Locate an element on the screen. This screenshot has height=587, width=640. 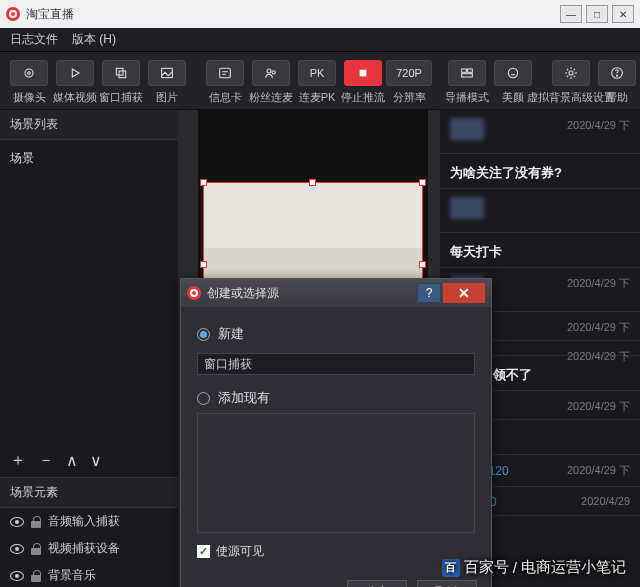
window-capture-button is located at coordinates (121, 73).